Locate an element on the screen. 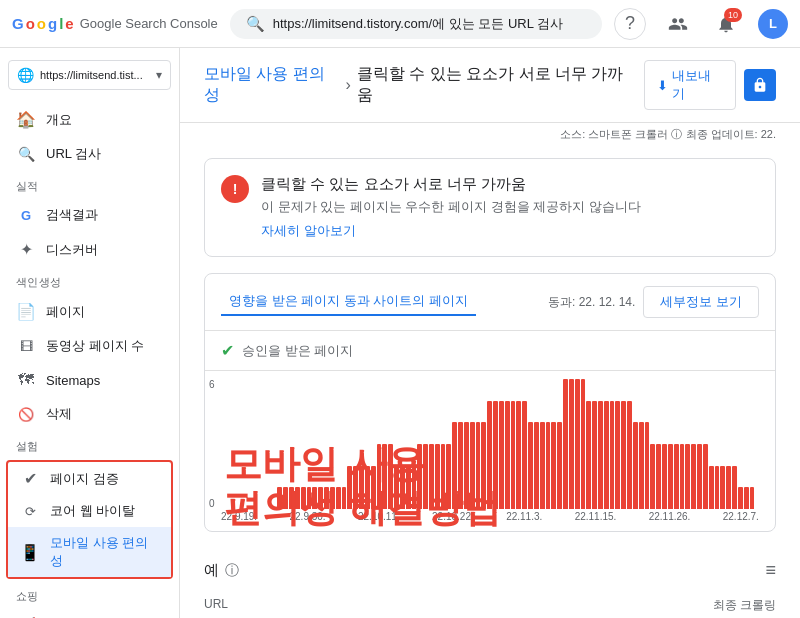 This screenshot has height=618, width=800. property-icon: 🌐 is located at coordinates (26, 75).